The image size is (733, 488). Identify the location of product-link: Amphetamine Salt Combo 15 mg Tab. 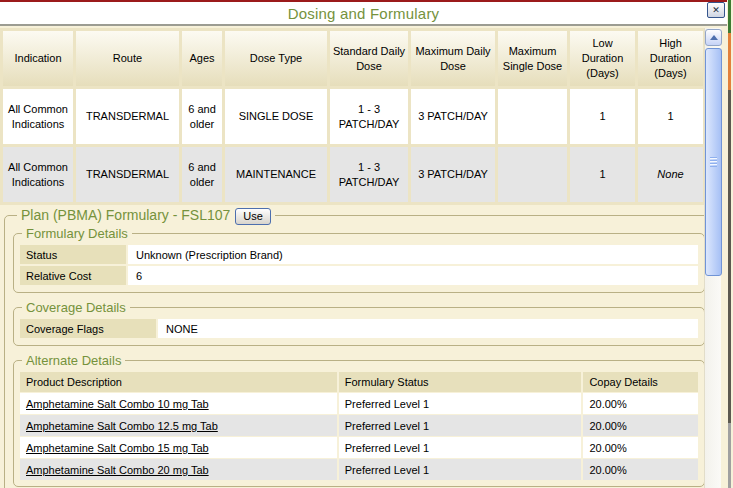
(118, 448).